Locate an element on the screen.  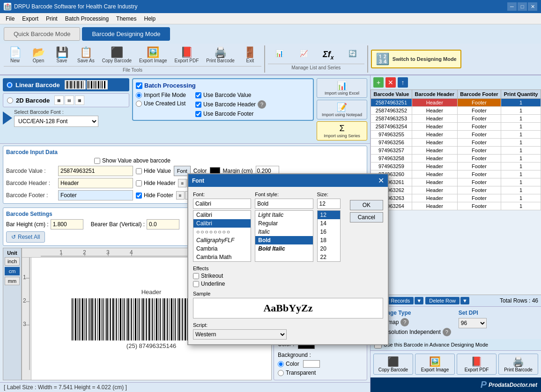
hide-footer-label: Hide Footer is located at coordinates (155, 195).